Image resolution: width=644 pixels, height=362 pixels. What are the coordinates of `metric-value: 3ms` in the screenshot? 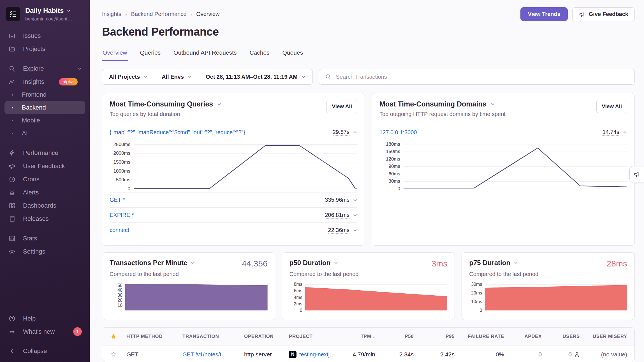 It's located at (439, 264).